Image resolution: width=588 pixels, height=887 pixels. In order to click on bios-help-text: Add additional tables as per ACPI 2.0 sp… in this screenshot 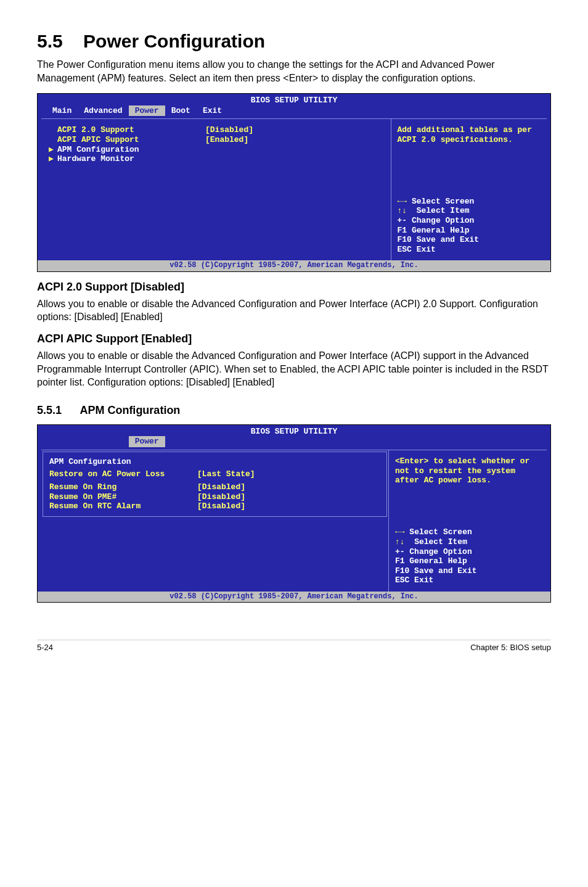, I will do `click(470, 134)`.